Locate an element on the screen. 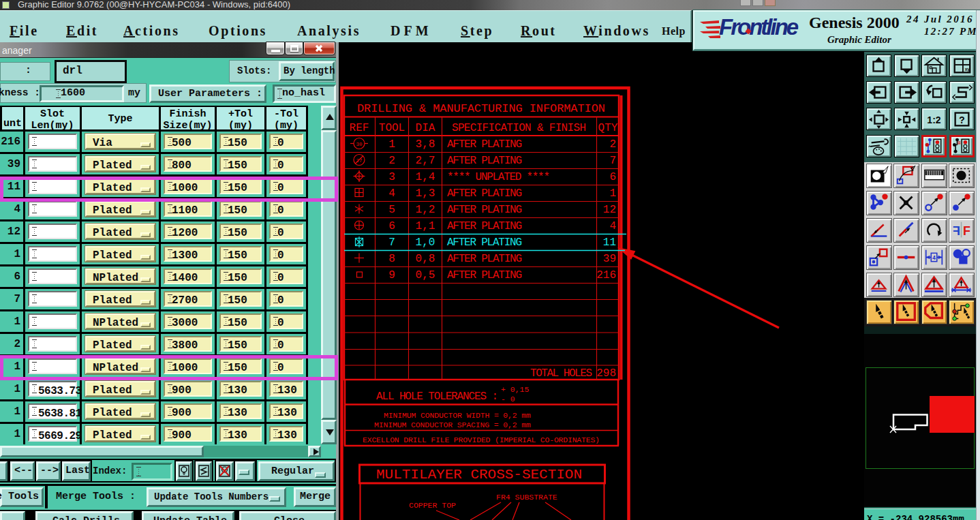 The width and height of the screenshot is (980, 520). svg-text: 298 is located at coordinates (607, 373).